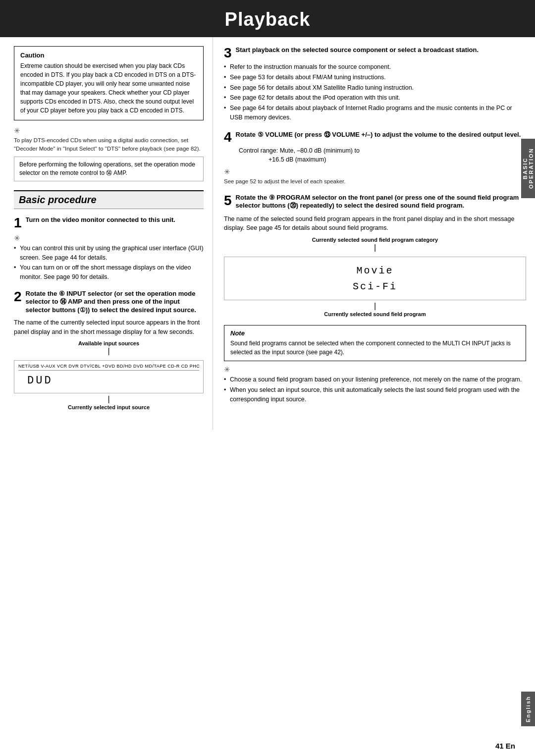 This screenshot has height=756, width=535. What do you see at coordinates (107, 168) in the screenshot?
I see `warning-bar-text: Before performing the following operatio…` at bounding box center [107, 168].